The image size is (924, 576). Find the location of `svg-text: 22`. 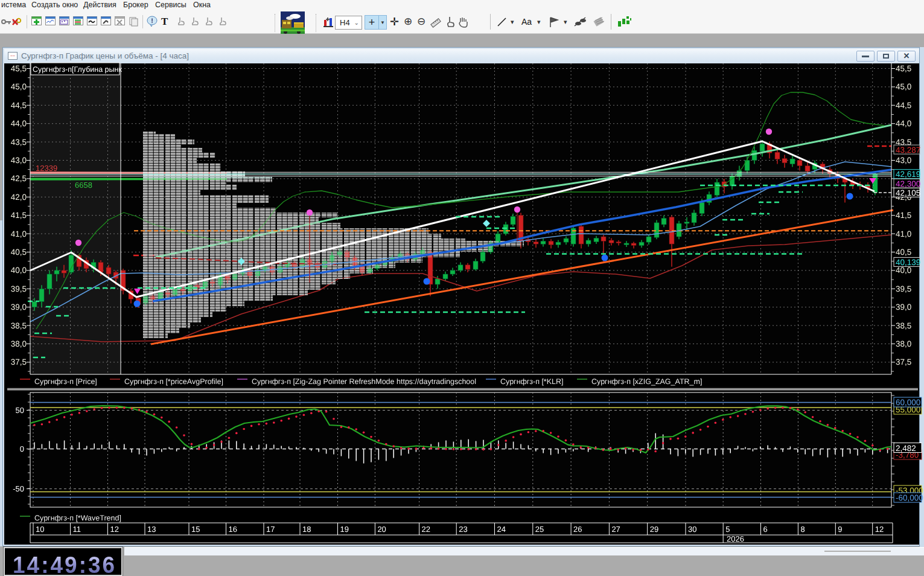

svg-text: 22 is located at coordinates (426, 529).